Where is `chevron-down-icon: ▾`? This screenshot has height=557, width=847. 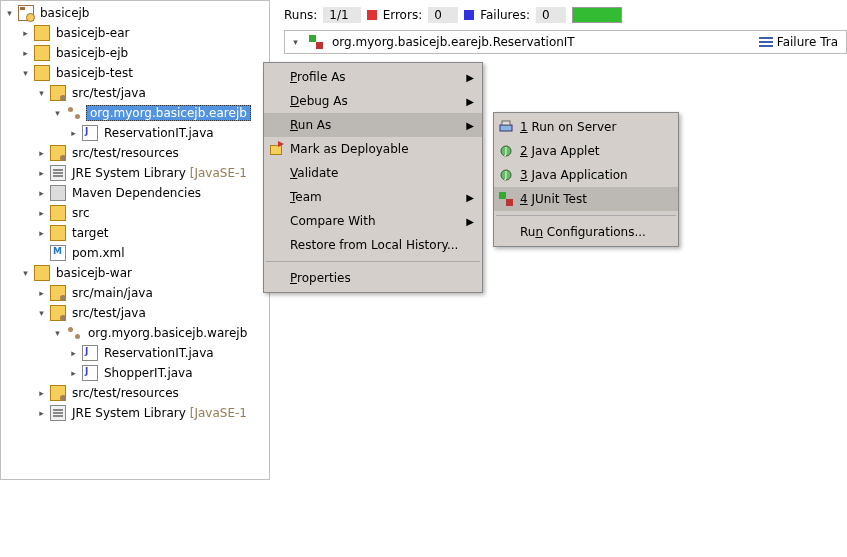
chevron-down-icon: ▾ is located at coordinates (296, 42).